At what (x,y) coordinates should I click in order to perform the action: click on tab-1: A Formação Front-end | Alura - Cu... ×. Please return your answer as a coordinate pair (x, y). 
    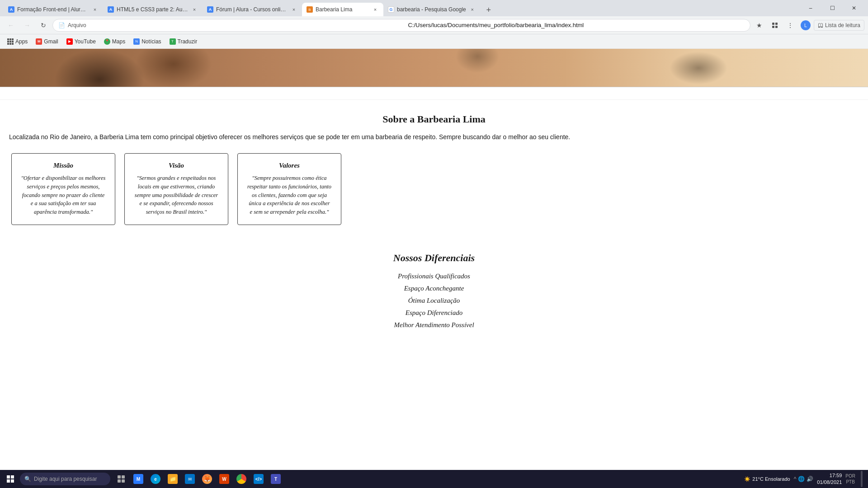
    Looking at the image, I should click on (53, 9).